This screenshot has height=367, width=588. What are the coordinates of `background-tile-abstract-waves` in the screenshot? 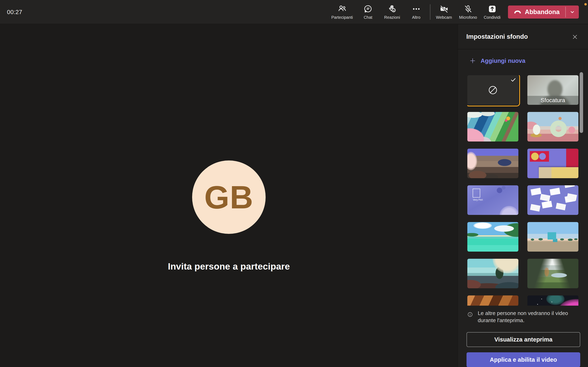 It's located at (493, 127).